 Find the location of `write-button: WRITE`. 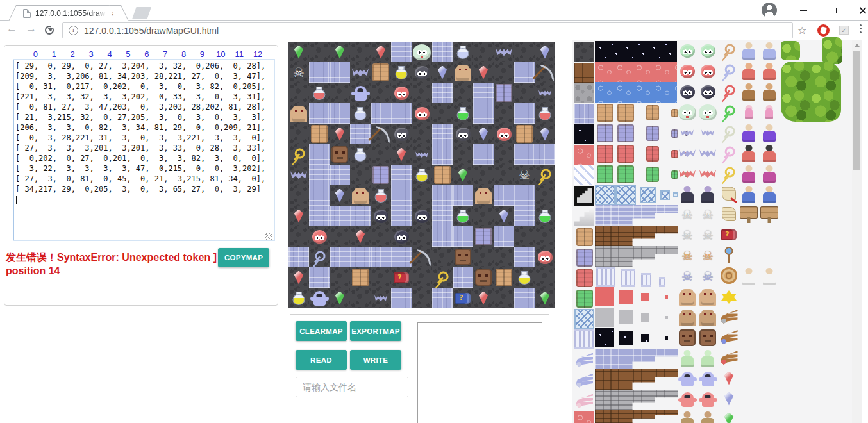

write-button: WRITE is located at coordinates (376, 360).